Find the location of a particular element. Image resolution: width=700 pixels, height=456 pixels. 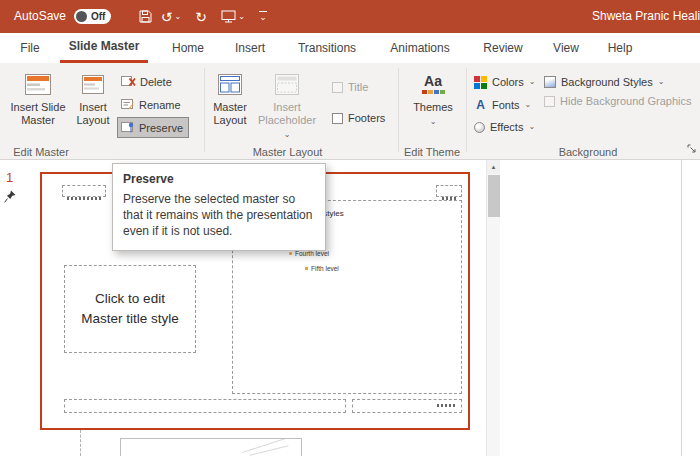

title-placeholder: Click to edit Master title style is located at coordinates (130, 309).